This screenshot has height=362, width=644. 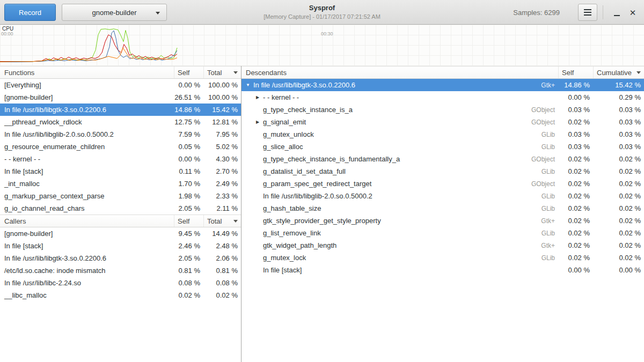 I want to click on descendants-table-row: In file [stack]0.00 %0.00 %, so click(x=443, y=270).